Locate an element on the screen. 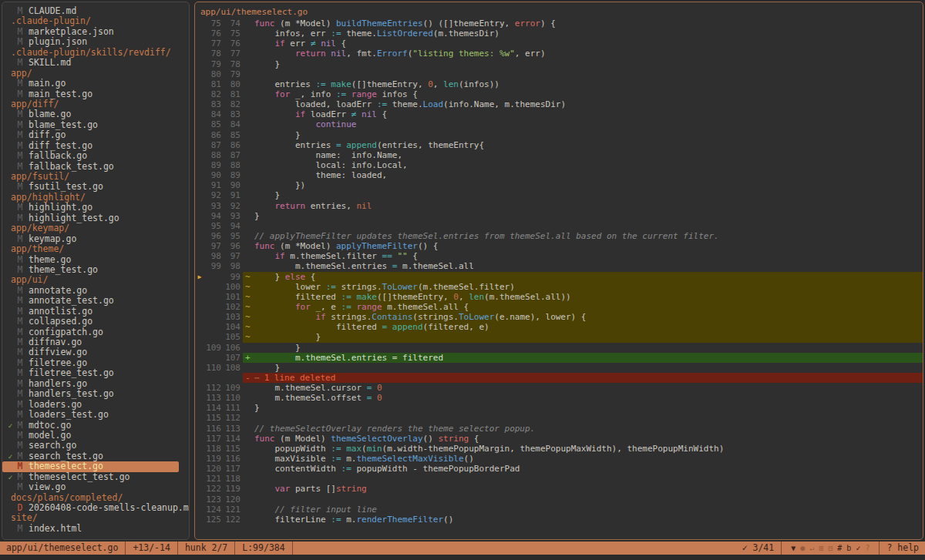 The width and height of the screenshot is (925, 560). file-tree-item: Mview.go is located at coordinates (96, 487).